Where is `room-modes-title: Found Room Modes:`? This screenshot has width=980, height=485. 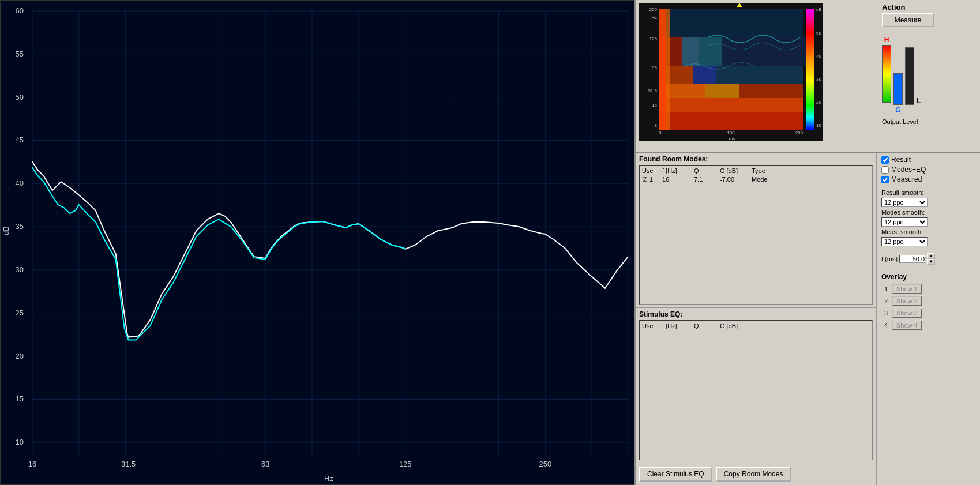 room-modes-title: Found Room Modes: is located at coordinates (756, 159).